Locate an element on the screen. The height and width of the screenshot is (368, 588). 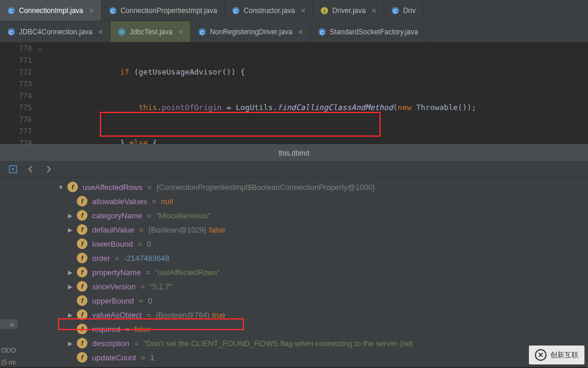
var-row: fpropertyName="useAffectedRows" is located at coordinates (306, 272).